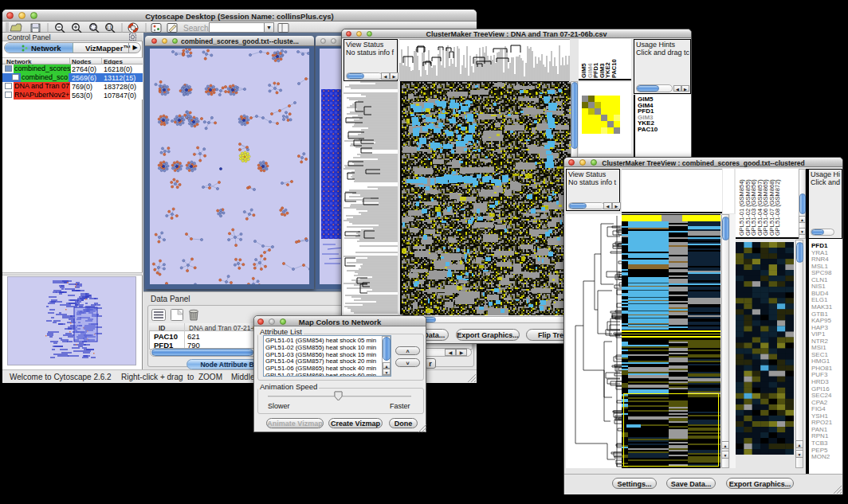 The height and width of the screenshot is (504, 848). Describe the element at coordinates (110, 27) in the screenshot. I see `svg-text: 1:1` at that location.